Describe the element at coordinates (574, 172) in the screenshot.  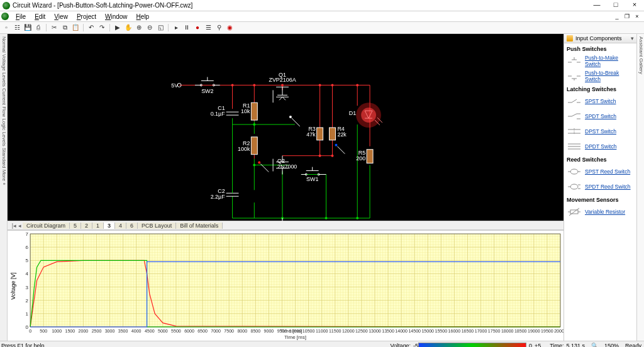
I see `reed-icon` at that location.